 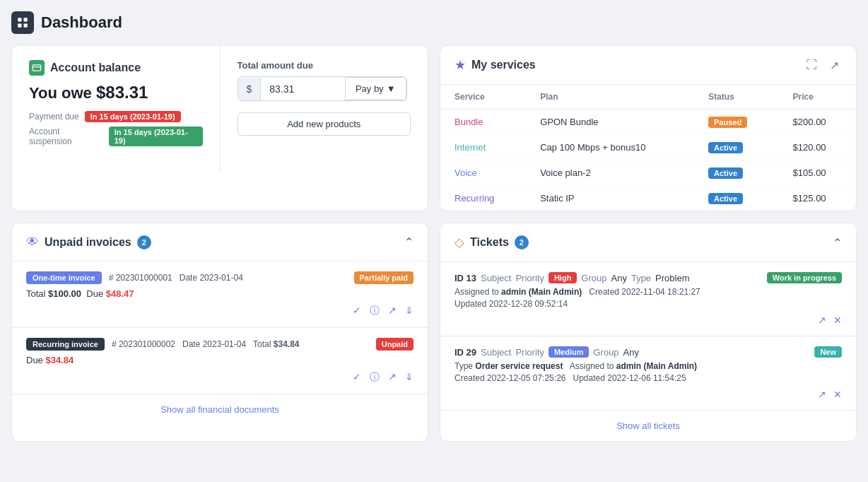 I want to click on services-table-head: Service Plan Status Price, so click(x=648, y=98).